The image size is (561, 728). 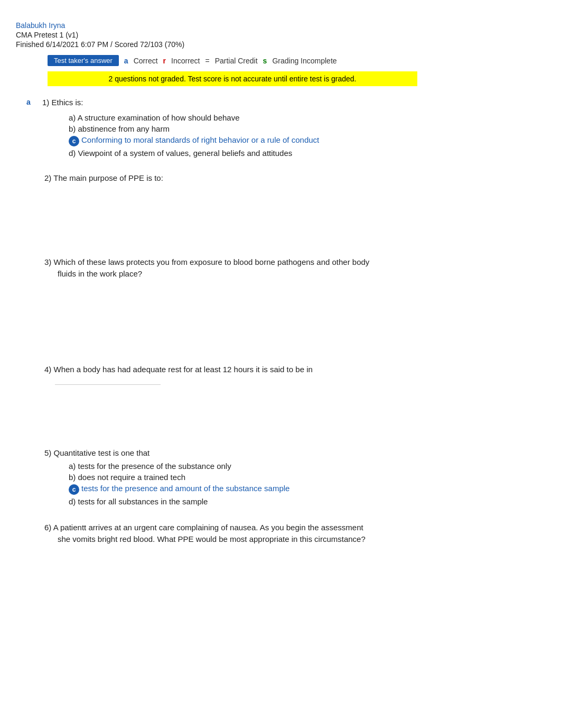 What do you see at coordinates (280, 44) in the screenshot?
I see `header-finished: Finished 6/14/2021 6:07 PM / Scored 72/1…` at bounding box center [280, 44].